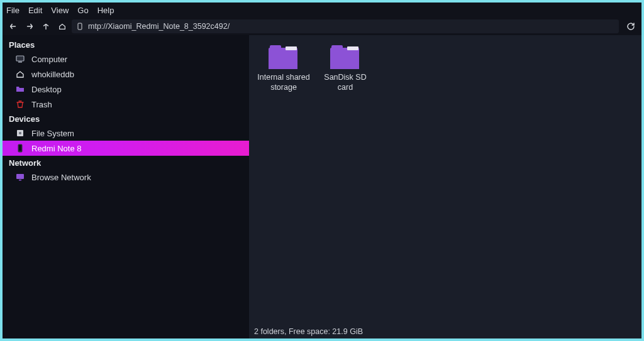 The height and width of the screenshot is (341, 644). What do you see at coordinates (126, 177) in the screenshot?
I see `sidebar-item-browse-network: Browse Network` at bounding box center [126, 177].